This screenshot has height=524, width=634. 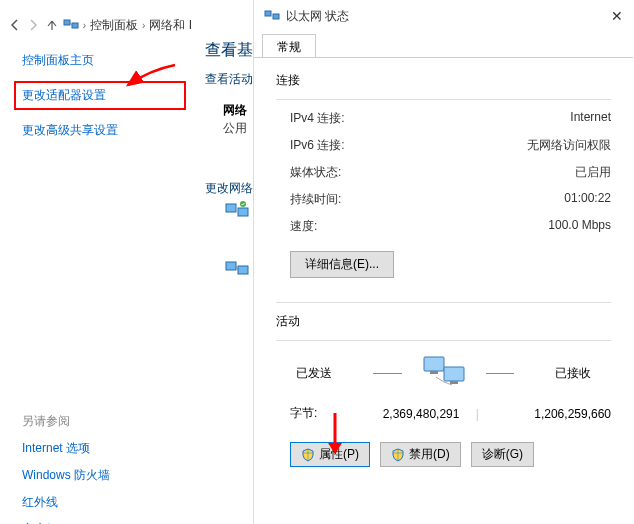 What do you see at coordinates (229, 50) in the screenshot?
I see `view-basic-heading: 查看基` at bounding box center [229, 50].